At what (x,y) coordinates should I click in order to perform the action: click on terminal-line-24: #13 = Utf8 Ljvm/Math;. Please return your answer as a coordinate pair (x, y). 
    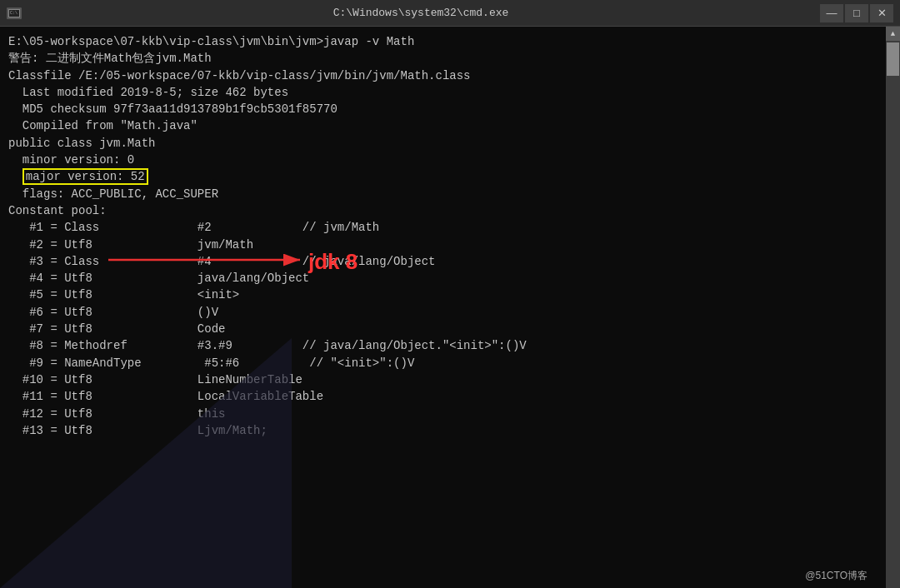
    Looking at the image, I should click on (443, 431).